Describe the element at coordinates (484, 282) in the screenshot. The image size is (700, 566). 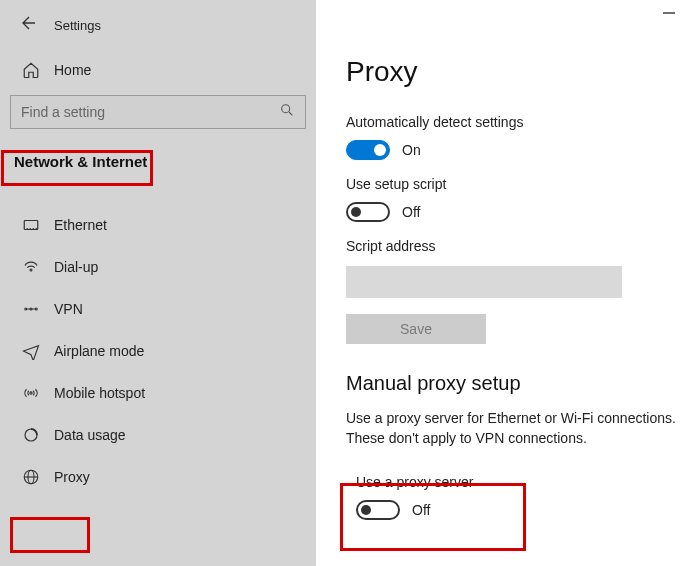
I see `script-address-input` at that location.